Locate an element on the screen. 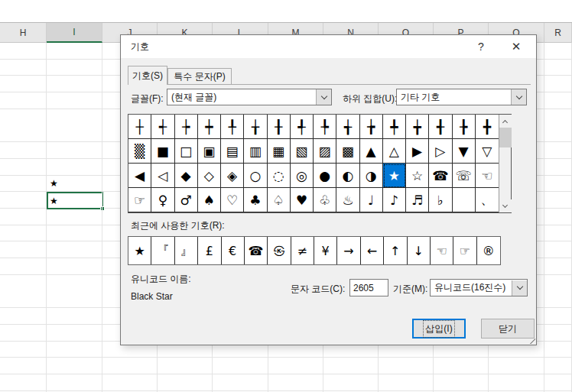  symbol-cell: ╉ is located at coordinates (440, 127).